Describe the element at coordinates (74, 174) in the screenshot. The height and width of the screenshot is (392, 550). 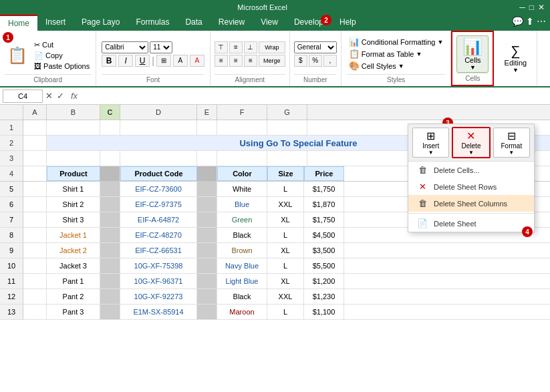
I see `header-product: Product` at that location.